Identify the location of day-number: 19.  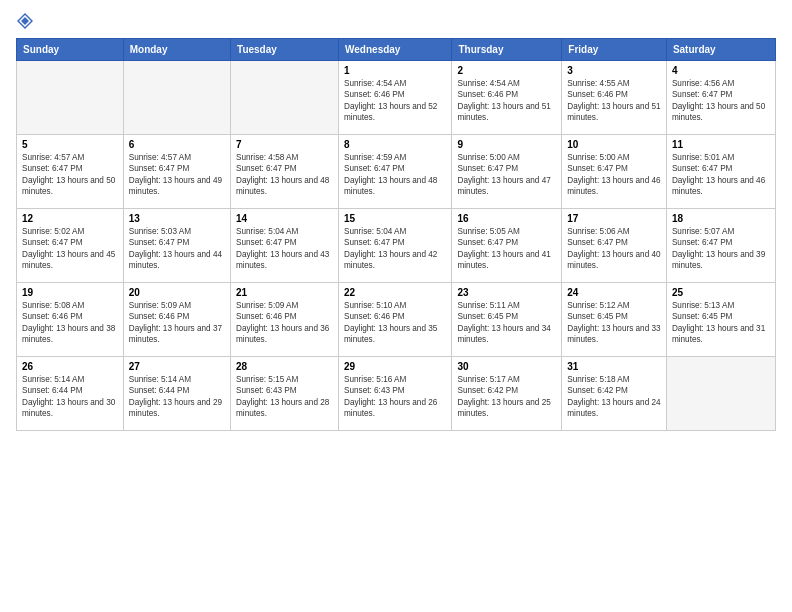
(70, 292).